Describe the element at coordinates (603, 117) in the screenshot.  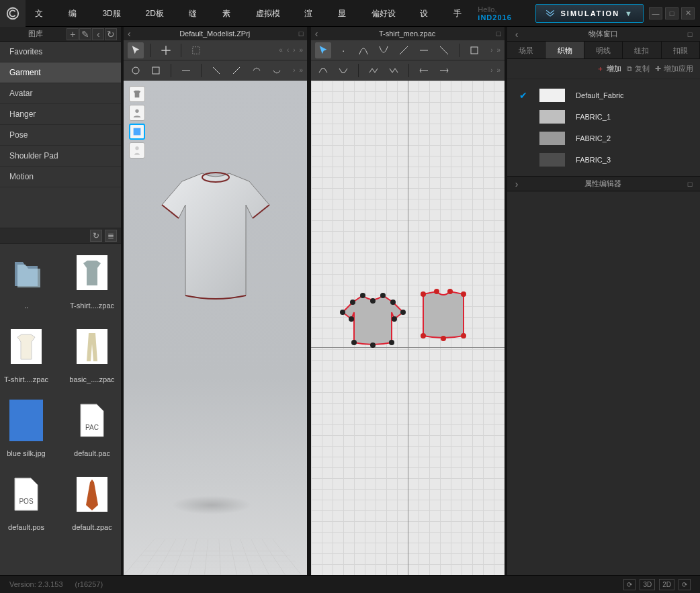
I see `fabric-row: FABRIC_1` at that location.